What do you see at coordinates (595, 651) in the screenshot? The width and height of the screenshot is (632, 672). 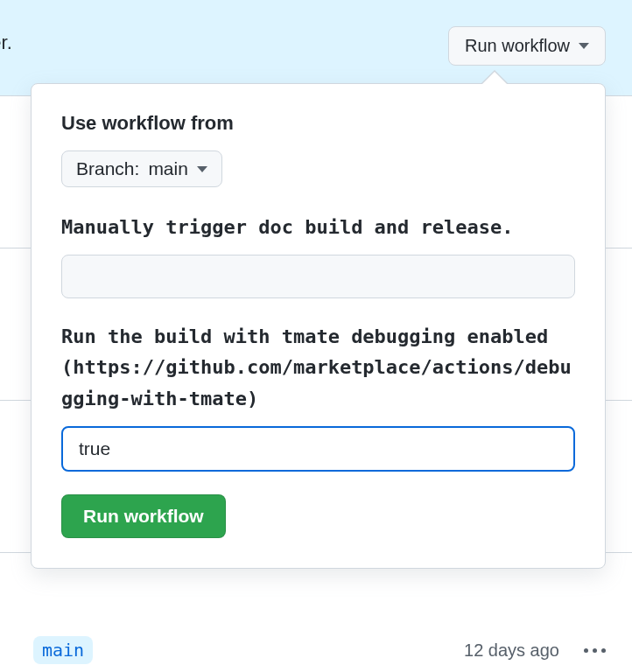 I see `kebab-menu-icon` at bounding box center [595, 651].